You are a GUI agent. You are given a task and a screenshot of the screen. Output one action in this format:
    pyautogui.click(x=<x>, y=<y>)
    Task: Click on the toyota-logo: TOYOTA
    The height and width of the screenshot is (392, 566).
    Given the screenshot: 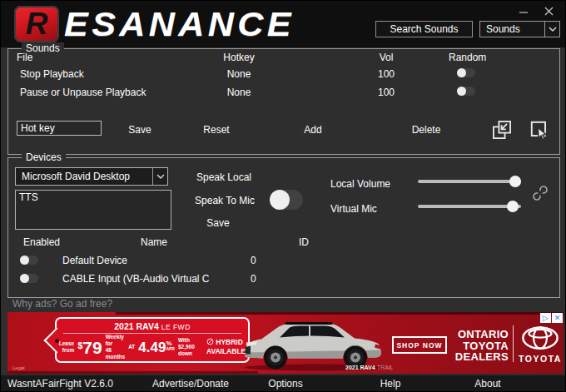 What is the action you would take?
    pyautogui.click(x=540, y=345)
    